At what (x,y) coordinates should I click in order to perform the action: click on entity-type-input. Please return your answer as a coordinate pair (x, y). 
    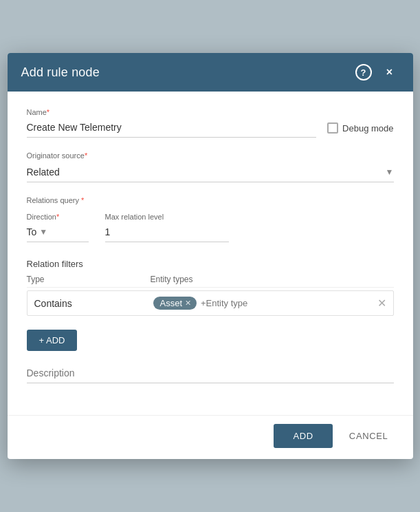
    Looking at the image, I should click on (258, 303).